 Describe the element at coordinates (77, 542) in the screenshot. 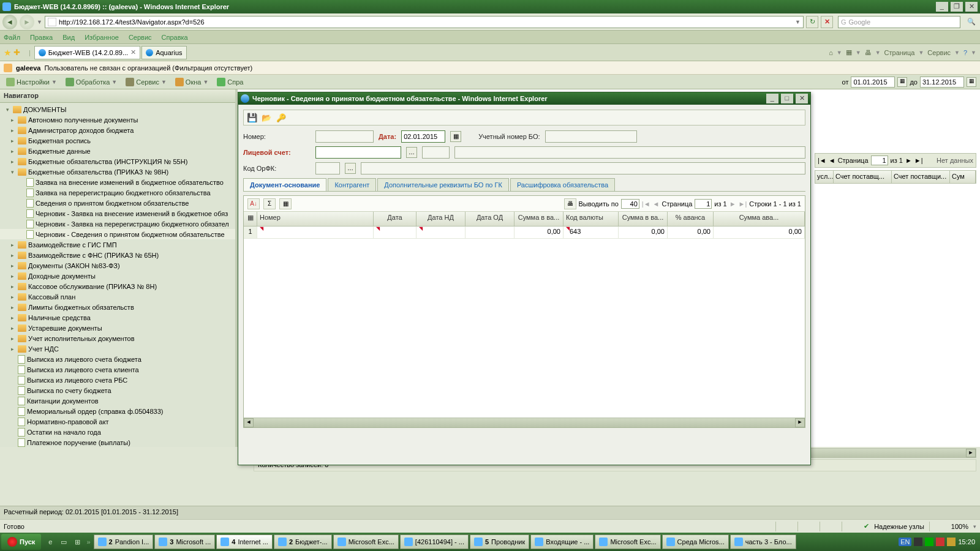

I see `quicklaunch-explorer-icon: ⊞` at that location.